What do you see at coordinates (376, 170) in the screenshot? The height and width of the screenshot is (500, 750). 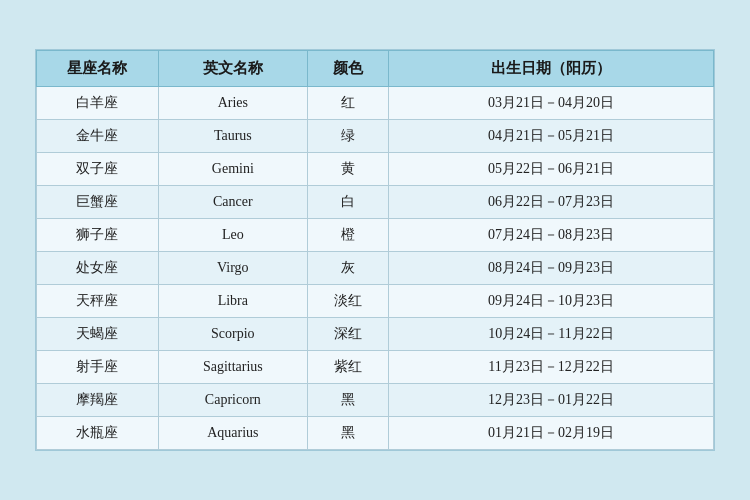 I see `table-row: 双子座Gemini黄05月22日－06月21日` at bounding box center [376, 170].